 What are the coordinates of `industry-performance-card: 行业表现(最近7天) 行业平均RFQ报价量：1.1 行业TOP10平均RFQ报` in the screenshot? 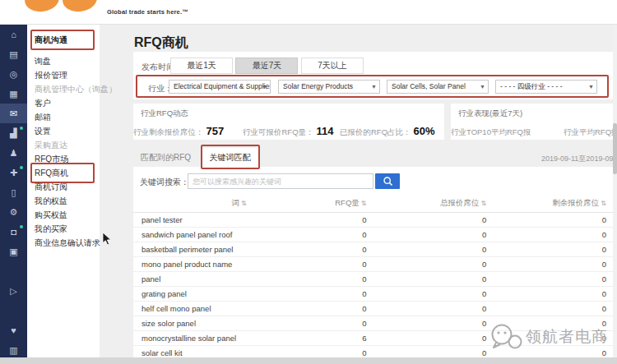 It's located at (534, 122).